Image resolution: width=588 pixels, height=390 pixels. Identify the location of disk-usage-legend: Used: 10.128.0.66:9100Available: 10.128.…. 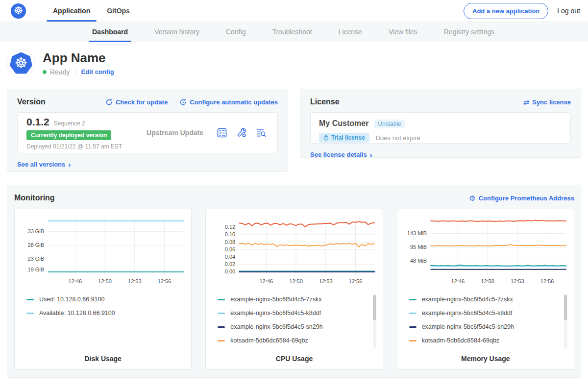
(103, 321).